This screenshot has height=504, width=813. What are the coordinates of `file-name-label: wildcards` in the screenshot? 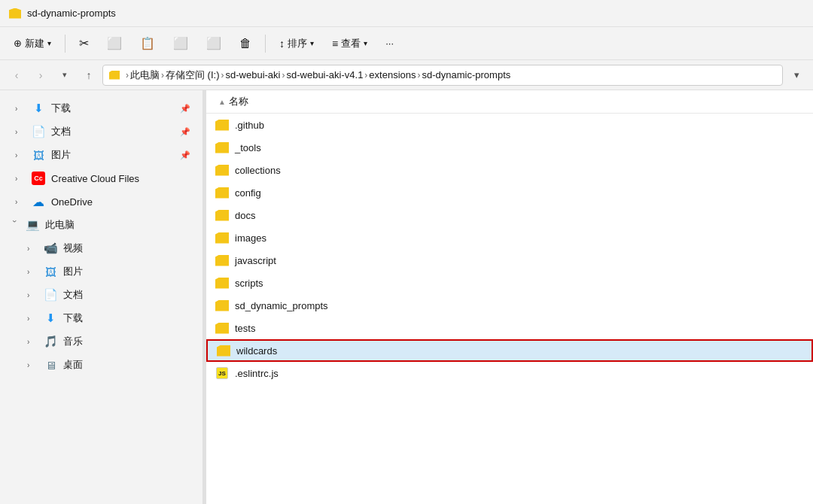 It's located at (257, 351).